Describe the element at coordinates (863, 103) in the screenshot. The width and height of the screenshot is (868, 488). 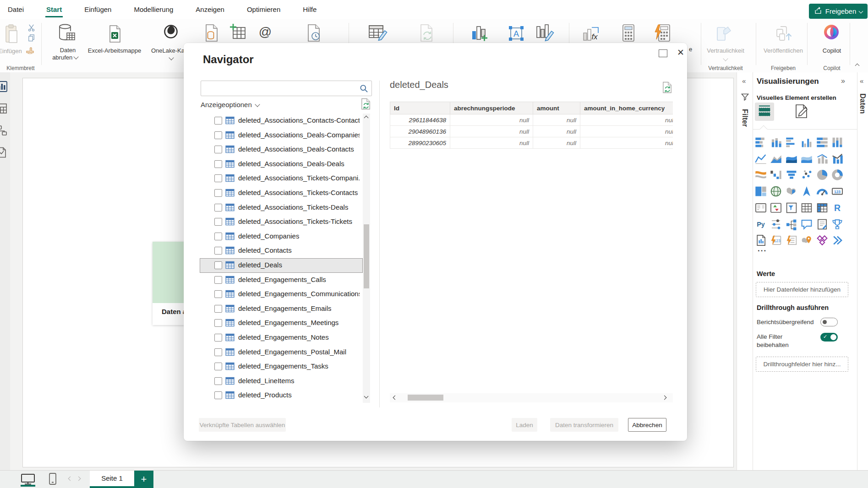
I see `data-pane-title: Daten` at that location.